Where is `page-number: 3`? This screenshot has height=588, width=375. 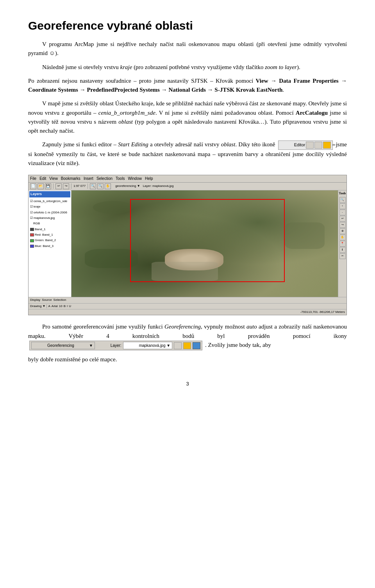
page-number: 3 is located at coordinates (188, 384).